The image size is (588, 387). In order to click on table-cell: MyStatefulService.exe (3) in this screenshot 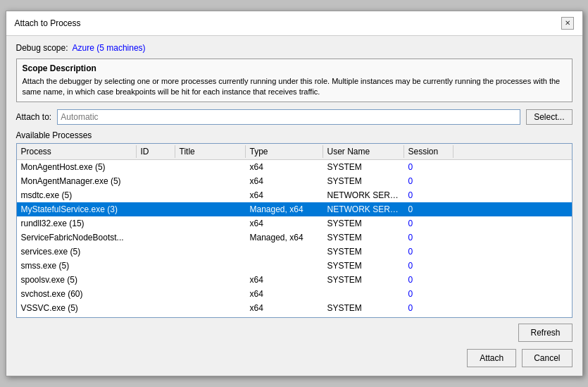, I will do `click(77, 209)`.